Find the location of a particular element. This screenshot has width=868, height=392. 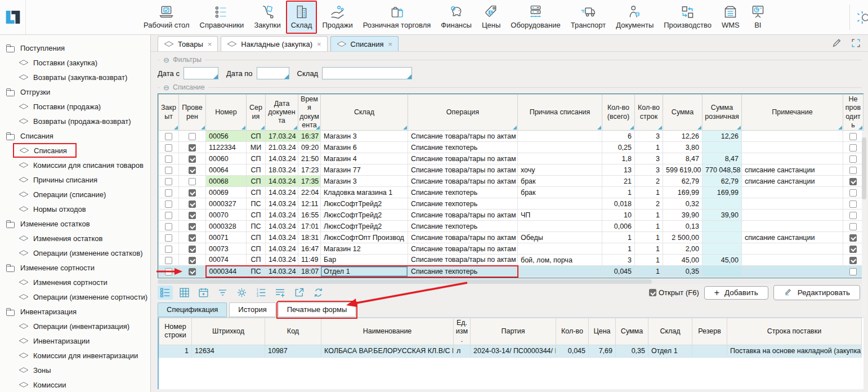

tree-item: Операции (изменение остатков) is located at coordinates (75, 253).